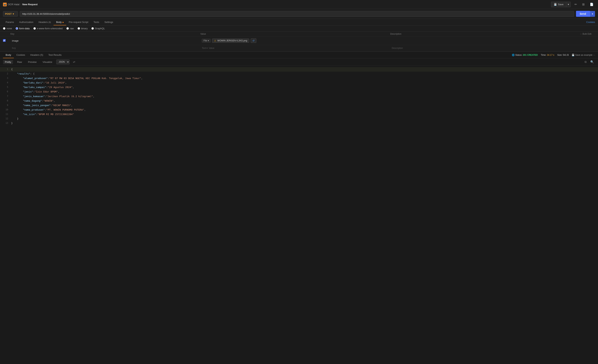 The width and height of the screenshot is (598, 364). What do you see at coordinates (83, 28) in the screenshot?
I see `radio-binary: binary` at bounding box center [83, 28].